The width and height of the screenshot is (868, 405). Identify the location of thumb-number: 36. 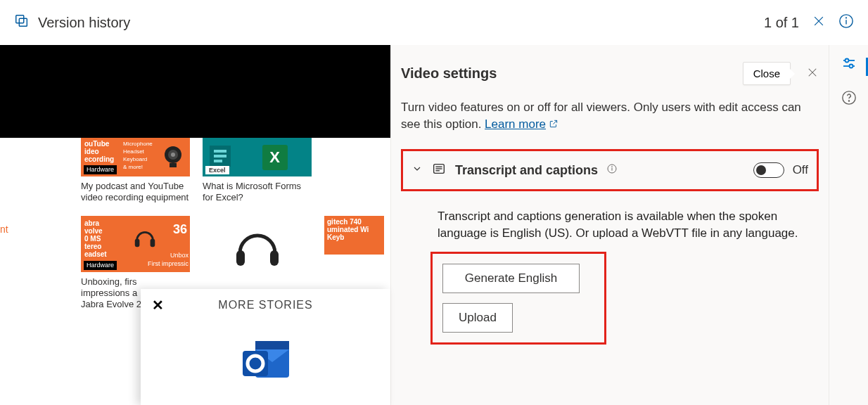
(180, 229).